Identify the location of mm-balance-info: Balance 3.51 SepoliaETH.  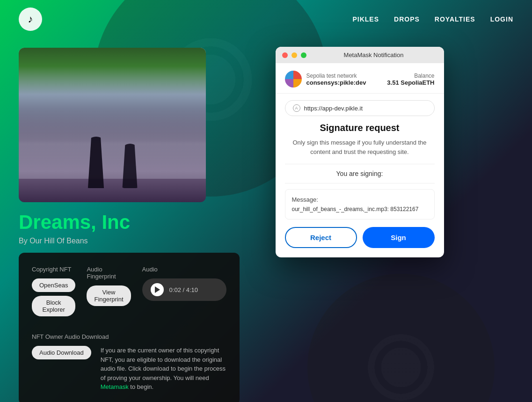
(411, 80).